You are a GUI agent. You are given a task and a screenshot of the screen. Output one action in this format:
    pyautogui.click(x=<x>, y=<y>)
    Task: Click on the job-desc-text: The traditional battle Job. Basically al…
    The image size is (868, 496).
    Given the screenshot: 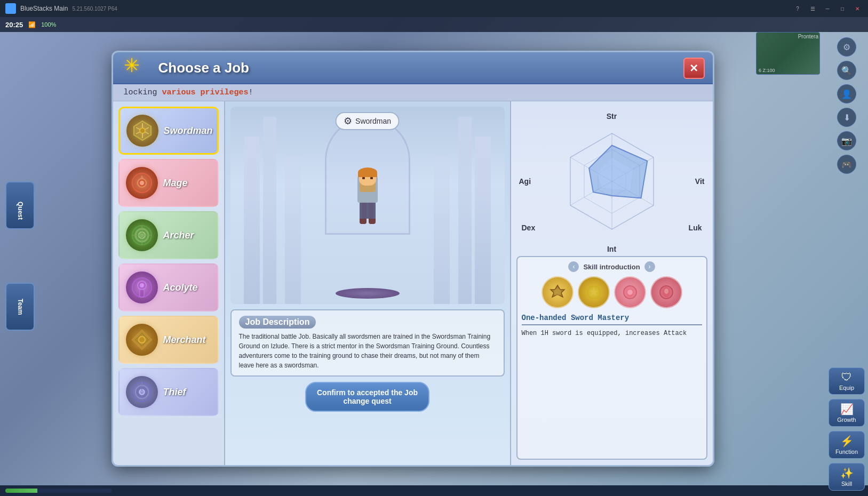 What is the action you would take?
    pyautogui.click(x=368, y=351)
    